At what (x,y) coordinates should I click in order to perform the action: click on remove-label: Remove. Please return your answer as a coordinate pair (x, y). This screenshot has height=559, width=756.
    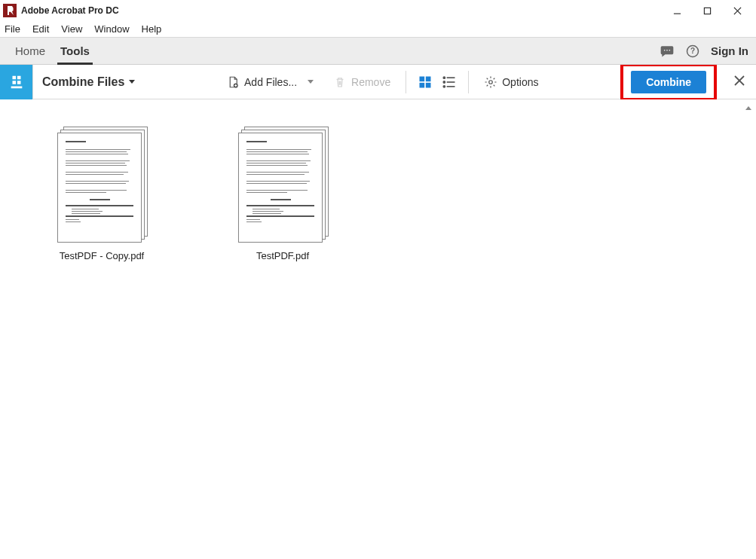
    Looking at the image, I should click on (371, 82).